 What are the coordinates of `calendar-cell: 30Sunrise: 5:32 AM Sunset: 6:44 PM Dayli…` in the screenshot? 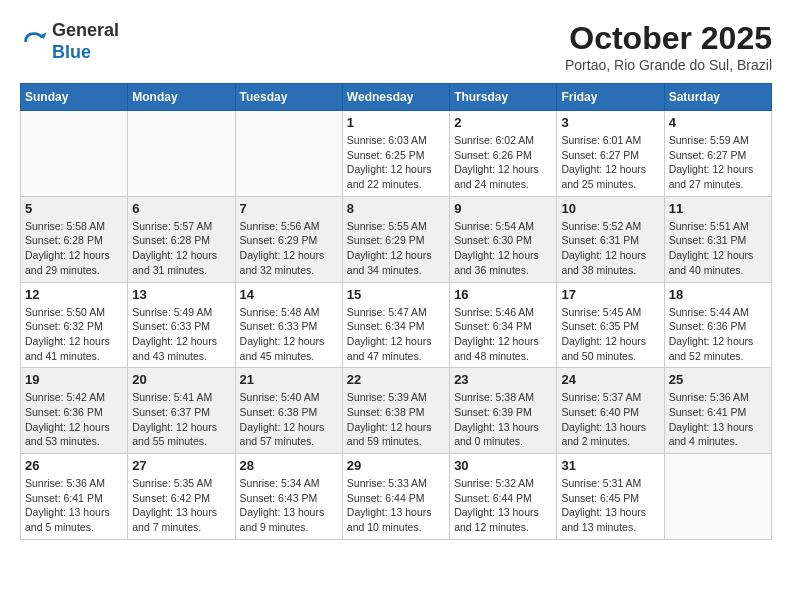 It's located at (504, 497).